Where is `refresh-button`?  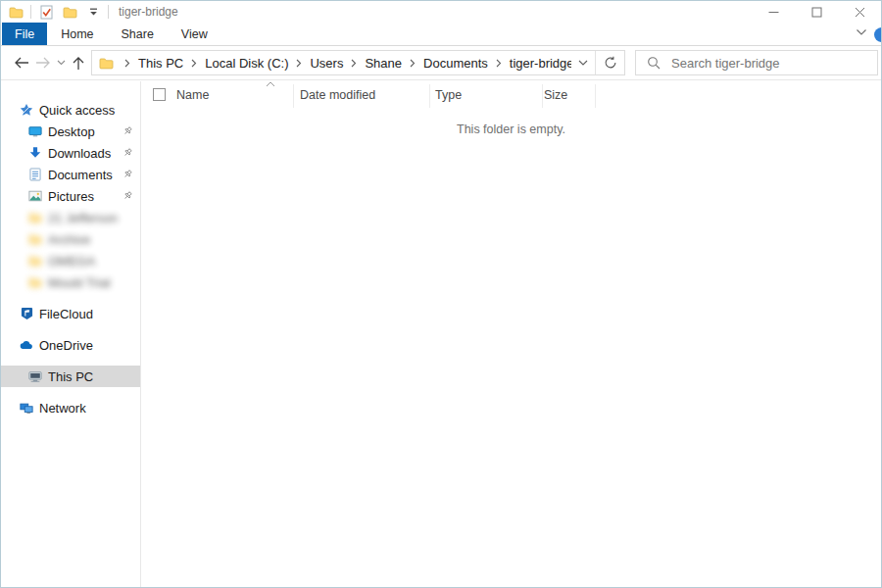 refresh-button is located at coordinates (610, 63).